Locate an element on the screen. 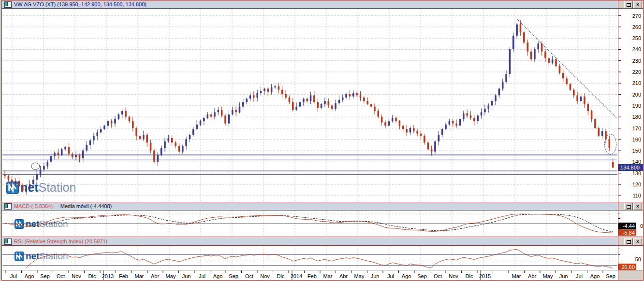 The image size is (644, 281). macd-panel-header: MACD (-5.8364) - Media móvil (-4.4408) is located at coordinates (310, 206).